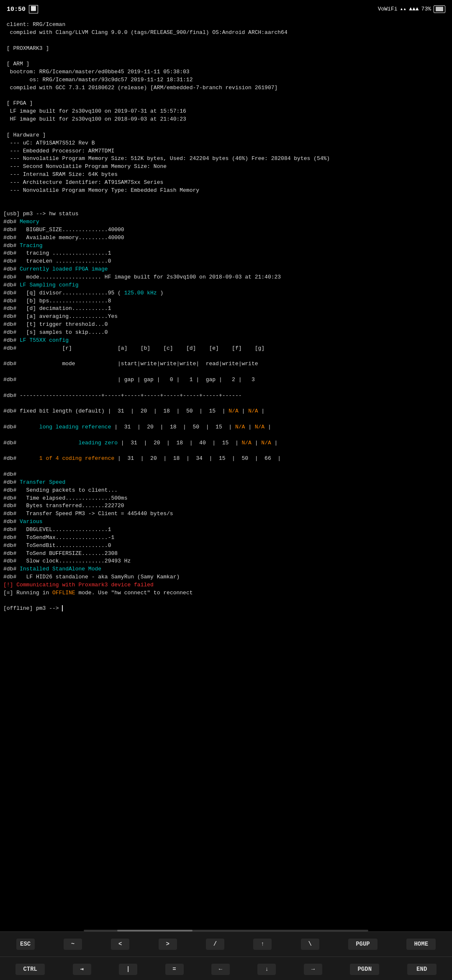  Describe the element at coordinates (262, 944) in the screenshot. I see `key-up: ↑` at that location.